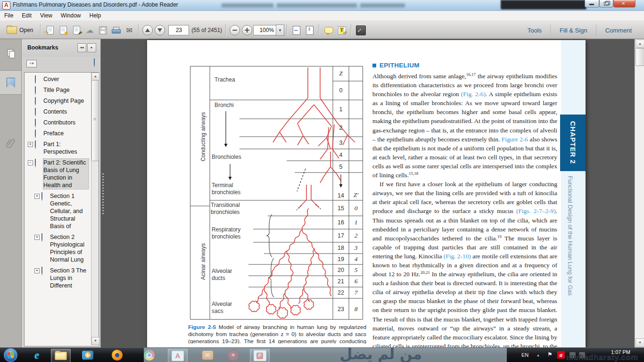  Describe the element at coordinates (26, 15) in the screenshot. I see `menu-edit: Edit` at that location.